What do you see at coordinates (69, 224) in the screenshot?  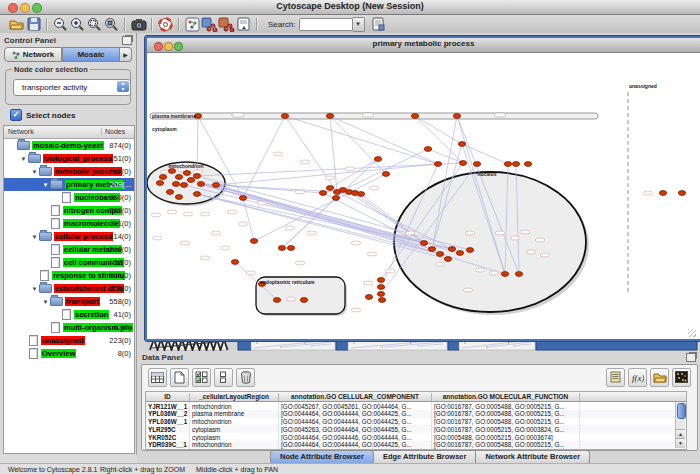 I see `tree-row: macromolecule311(0)` at bounding box center [69, 224].